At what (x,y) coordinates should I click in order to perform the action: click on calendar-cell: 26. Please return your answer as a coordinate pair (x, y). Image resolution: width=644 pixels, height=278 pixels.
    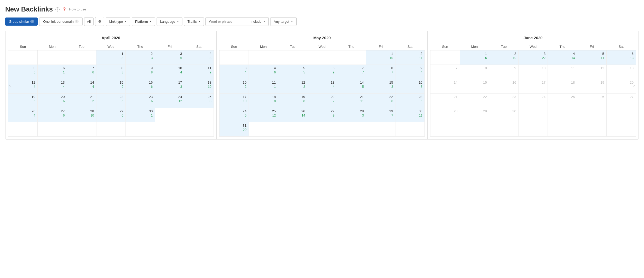
    Looking at the image, I should click on (592, 101).